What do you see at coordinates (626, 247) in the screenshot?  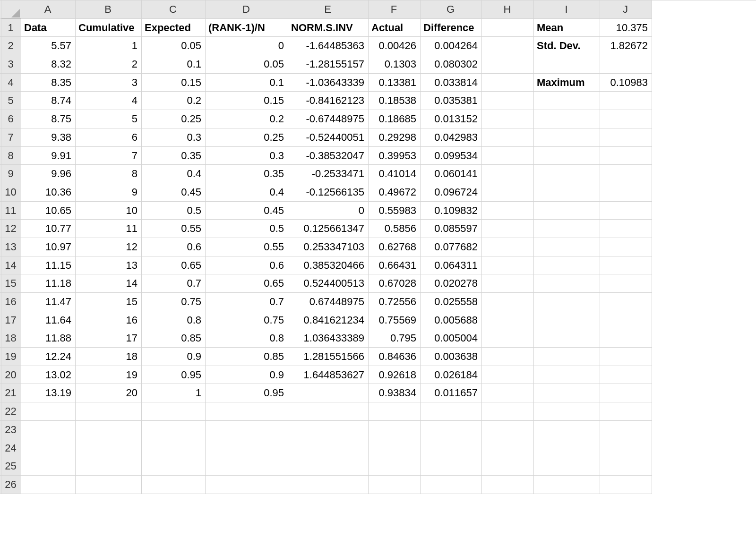 I see `cell-J13` at bounding box center [626, 247].